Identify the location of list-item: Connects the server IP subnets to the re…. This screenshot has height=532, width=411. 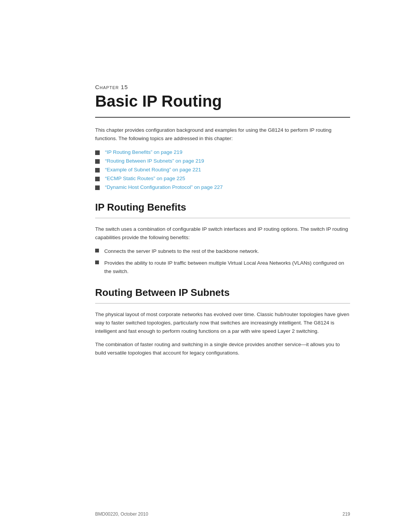
(223, 251).